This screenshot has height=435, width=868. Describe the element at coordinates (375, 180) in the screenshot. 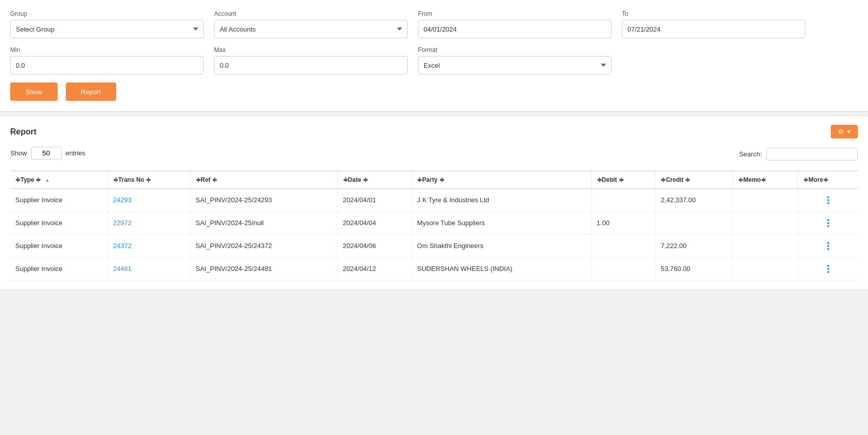

I see `col-date: ≑Date ≑` at that location.